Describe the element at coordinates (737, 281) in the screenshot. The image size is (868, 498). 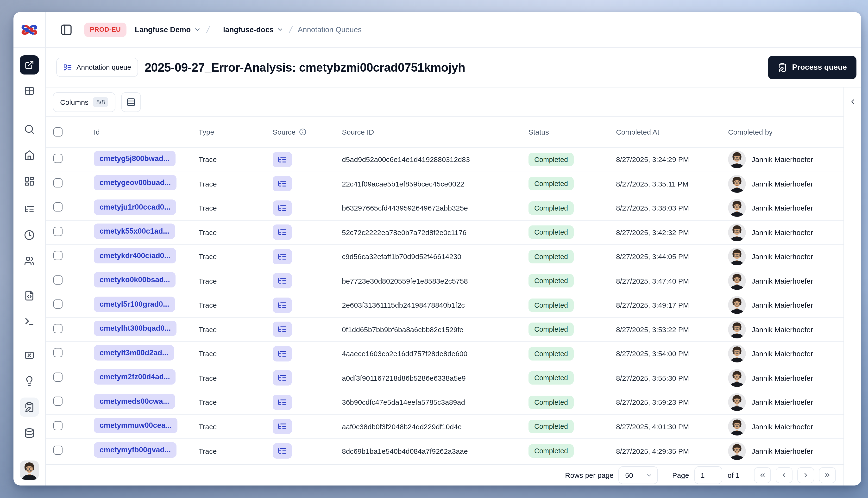
I see `completed-by-avatar` at that location.